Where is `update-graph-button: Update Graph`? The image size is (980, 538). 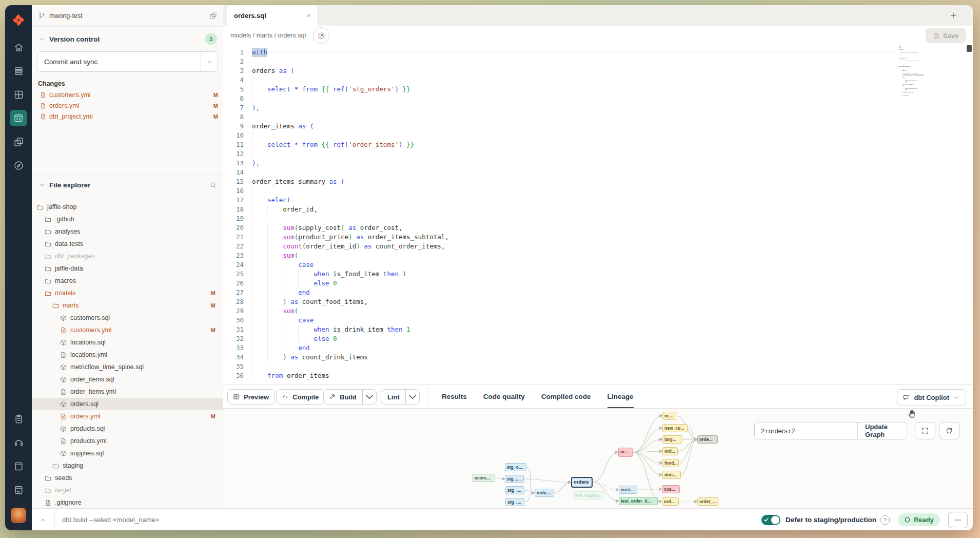 update-graph-button: Update Graph is located at coordinates (882, 431).